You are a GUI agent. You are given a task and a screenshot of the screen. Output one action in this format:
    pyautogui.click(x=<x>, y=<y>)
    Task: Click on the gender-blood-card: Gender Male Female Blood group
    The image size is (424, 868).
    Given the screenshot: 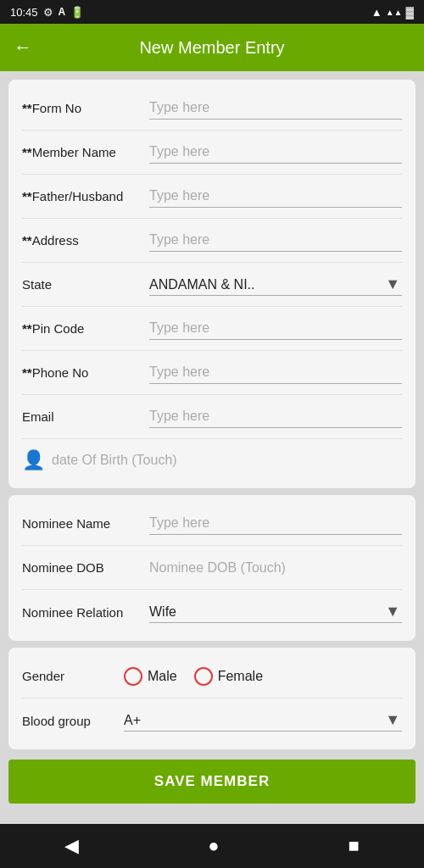 What is the action you would take?
    pyautogui.click(x=212, y=698)
    